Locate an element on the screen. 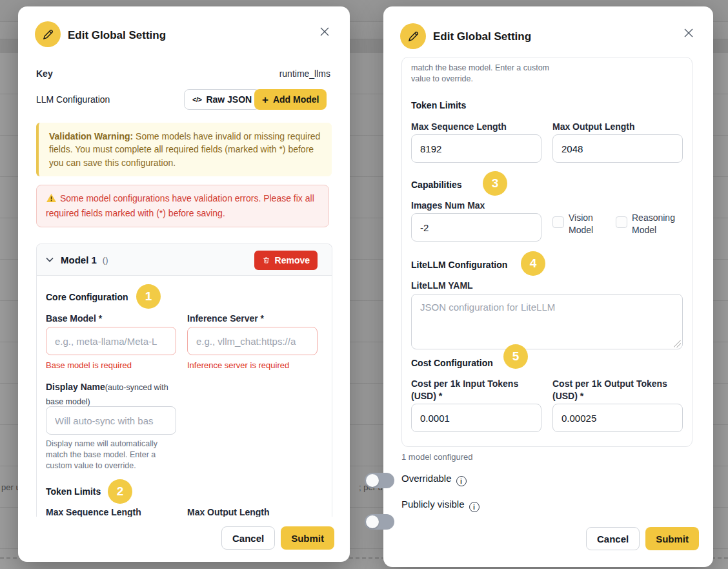 The width and height of the screenshot is (728, 569). litellm-yaml-label: LiteLLM YAML is located at coordinates (442, 285).